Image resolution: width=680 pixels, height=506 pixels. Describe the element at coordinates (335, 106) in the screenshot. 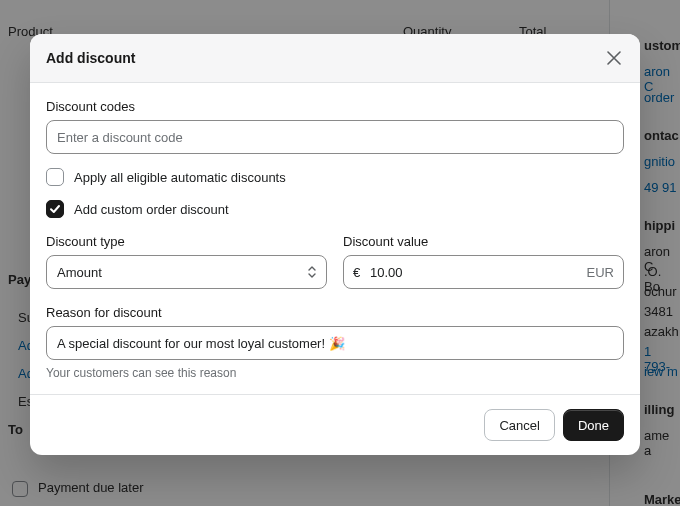

I see `discount-codes-label: Discount codes` at that location.